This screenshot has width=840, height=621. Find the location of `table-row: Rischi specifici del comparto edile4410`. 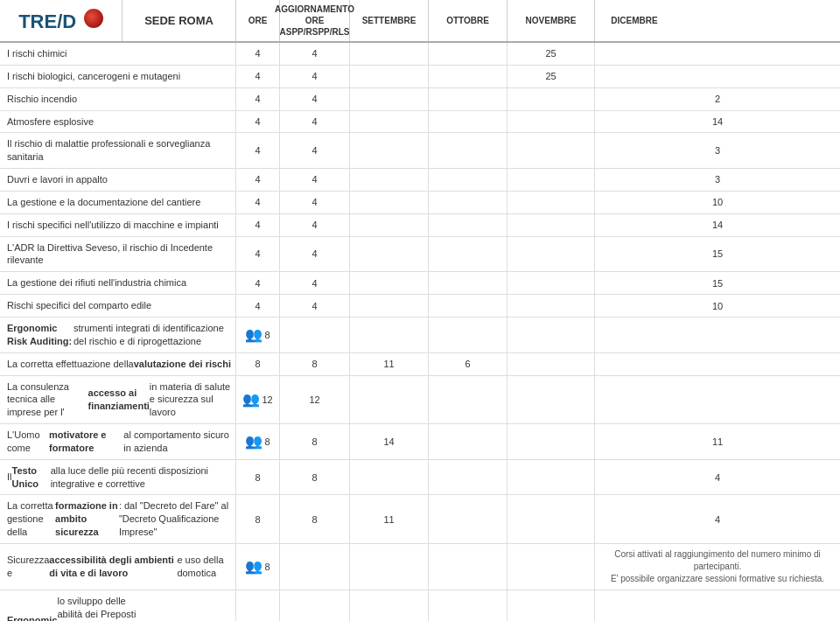

table-row: Rischi specifici del comparto edile4410 is located at coordinates (420, 306).